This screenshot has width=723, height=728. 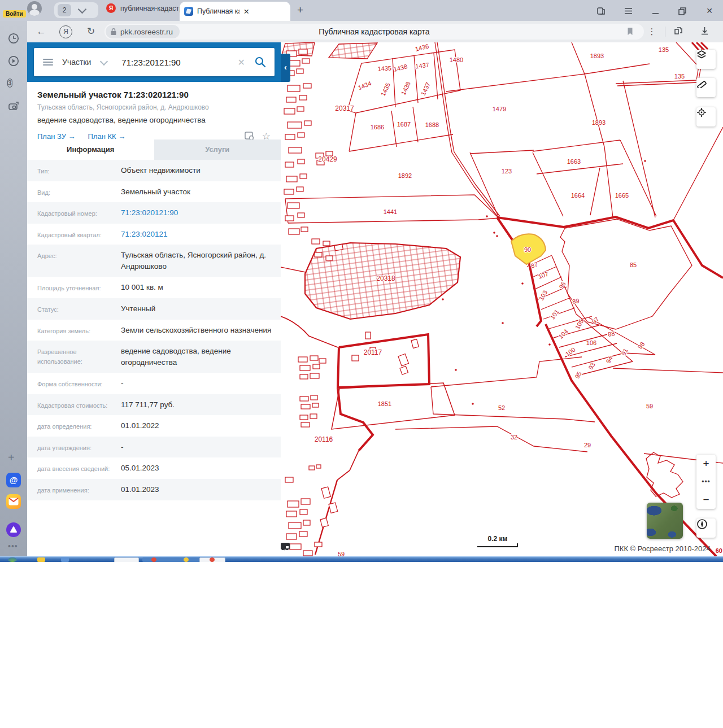 What do you see at coordinates (650, 406) in the screenshot?
I see `map-parcel-label: 59` at bounding box center [650, 406].